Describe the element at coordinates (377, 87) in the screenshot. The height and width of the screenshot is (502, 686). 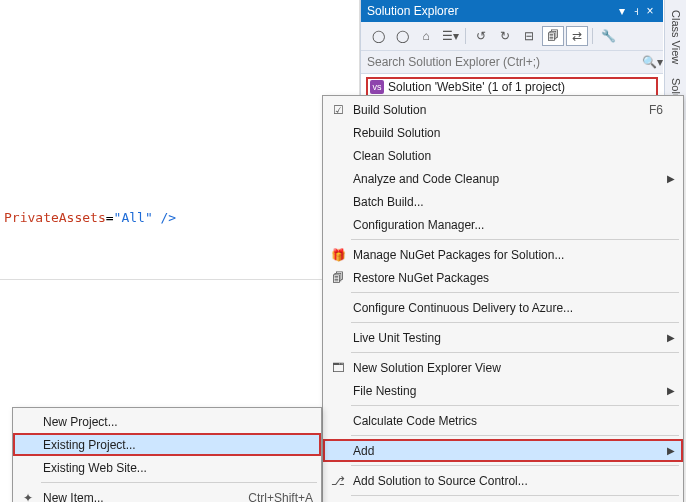
I see `solution-icon: vs` at that location.